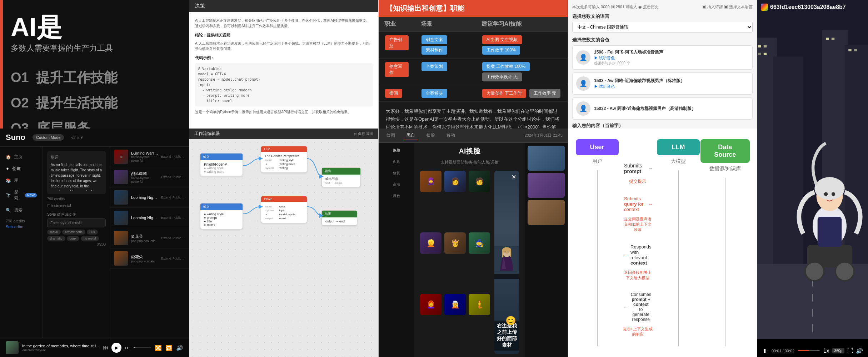 This screenshot has height=357, width=868. Describe the element at coordinates (445, 94) in the screenshot. I see `table-row: 全案解决` at that location.